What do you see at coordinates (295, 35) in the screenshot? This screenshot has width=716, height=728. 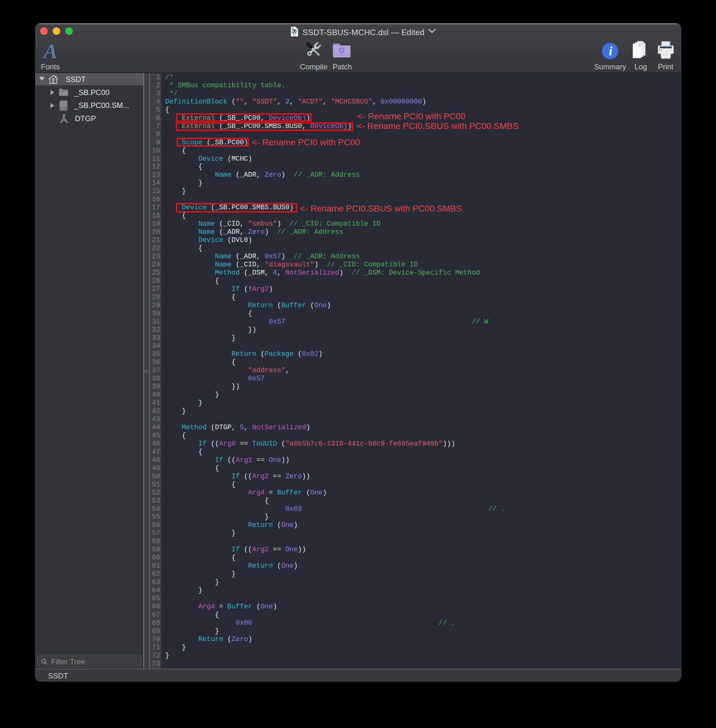 I see `svg-text: DSL` at bounding box center [295, 35].